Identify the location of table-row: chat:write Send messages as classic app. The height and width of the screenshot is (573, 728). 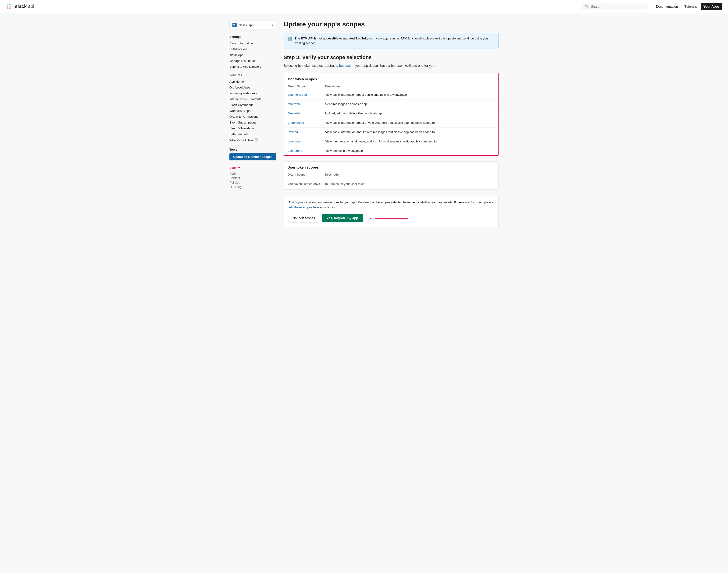
(391, 104).